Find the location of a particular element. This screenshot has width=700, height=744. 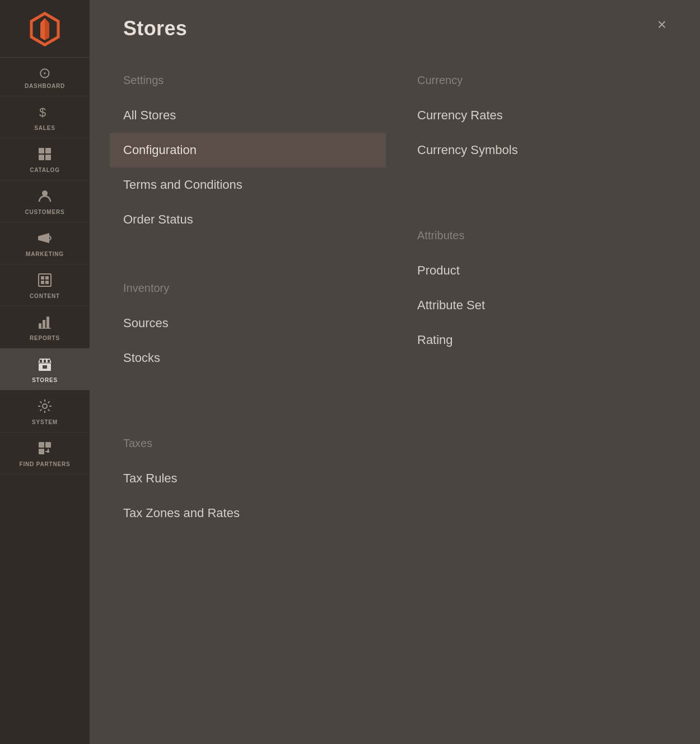

sidebar-item-dashboard: ⊙ DASHBOARD is located at coordinates (45, 77).